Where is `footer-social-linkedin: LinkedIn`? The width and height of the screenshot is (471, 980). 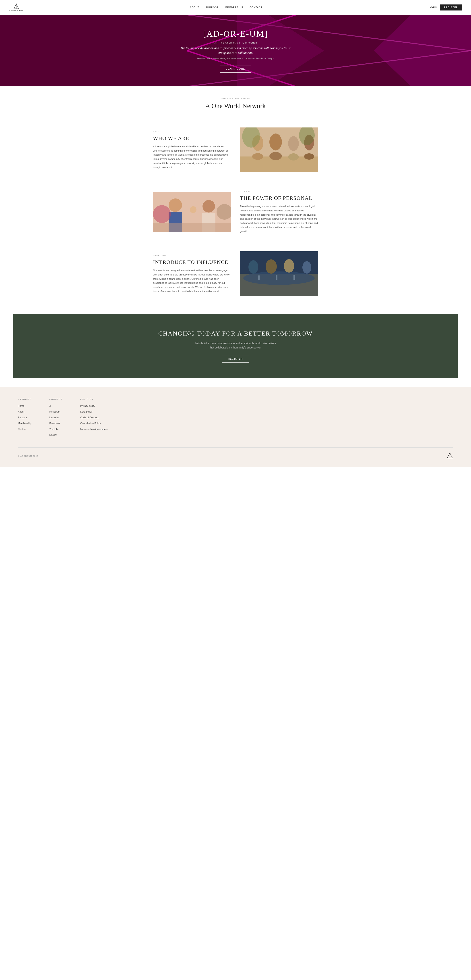
footer-social-linkedin: LinkedIn is located at coordinates (54, 418).